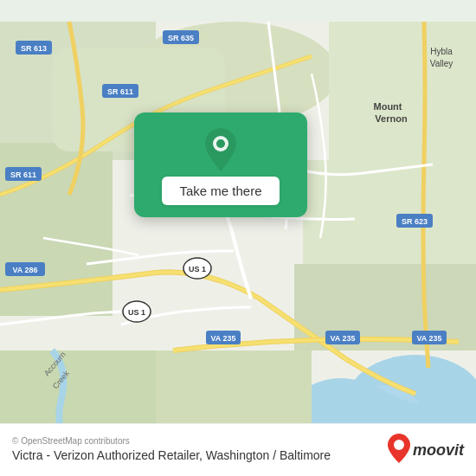  Describe the element at coordinates (388, 106) in the screenshot. I see `svg-text: Mount` at that location.